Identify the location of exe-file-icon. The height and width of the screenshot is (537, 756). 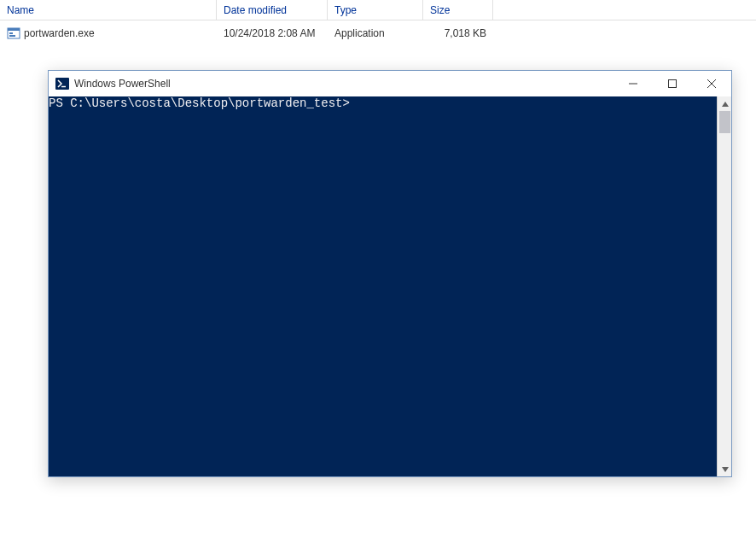
(14, 33).